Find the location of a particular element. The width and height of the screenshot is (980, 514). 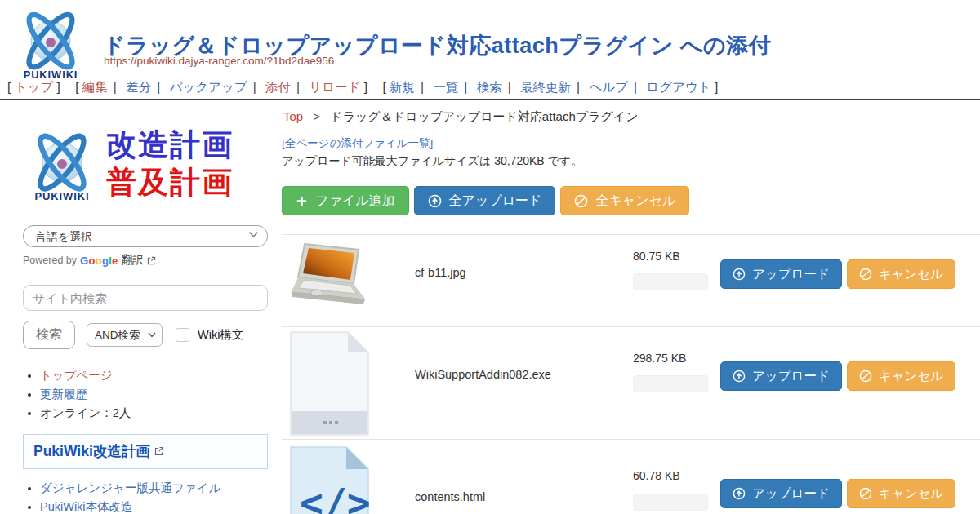

online-status: オンライン：2人 is located at coordinates (85, 413).